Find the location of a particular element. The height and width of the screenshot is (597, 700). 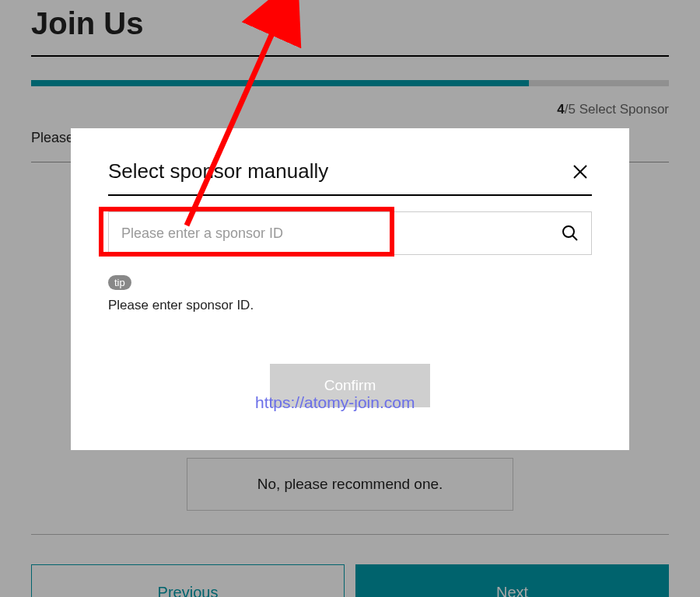

close-button is located at coordinates (580, 172).